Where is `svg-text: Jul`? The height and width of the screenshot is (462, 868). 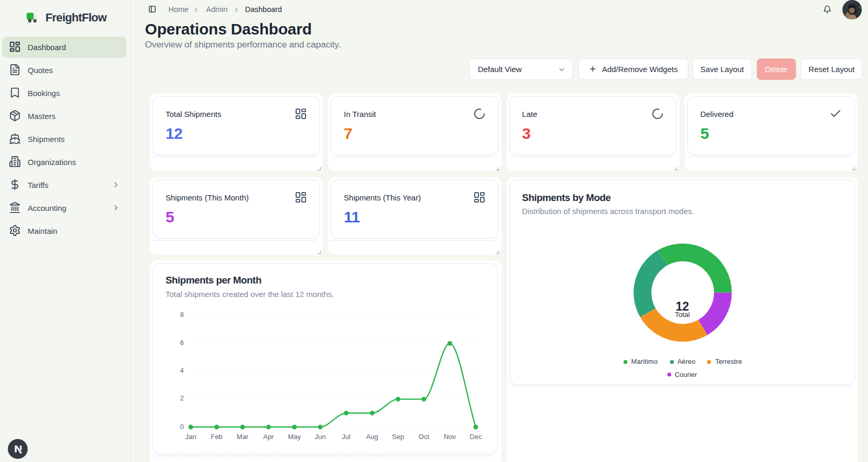
svg-text: Jul is located at coordinates (347, 436).